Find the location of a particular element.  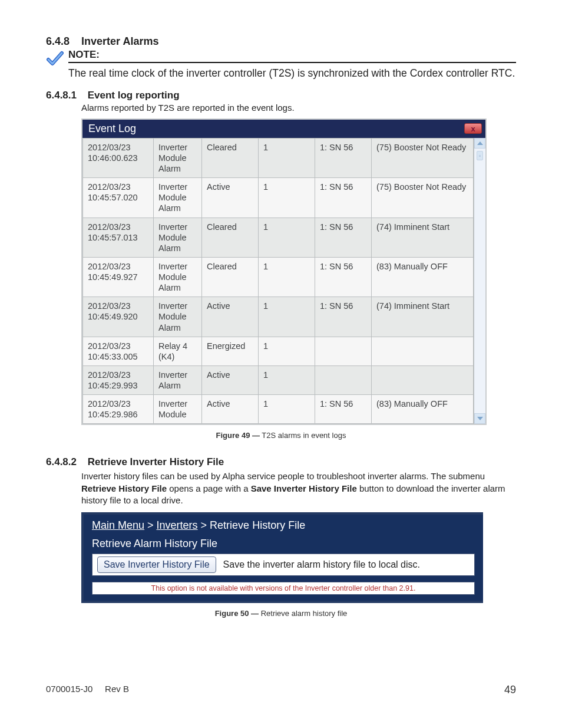

button-bar: Save Inverter History File Save the inve… is located at coordinates (283, 565).